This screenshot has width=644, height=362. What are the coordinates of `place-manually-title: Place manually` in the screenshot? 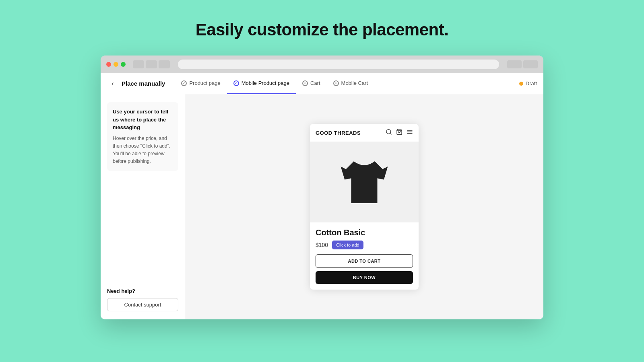 It's located at (143, 84).